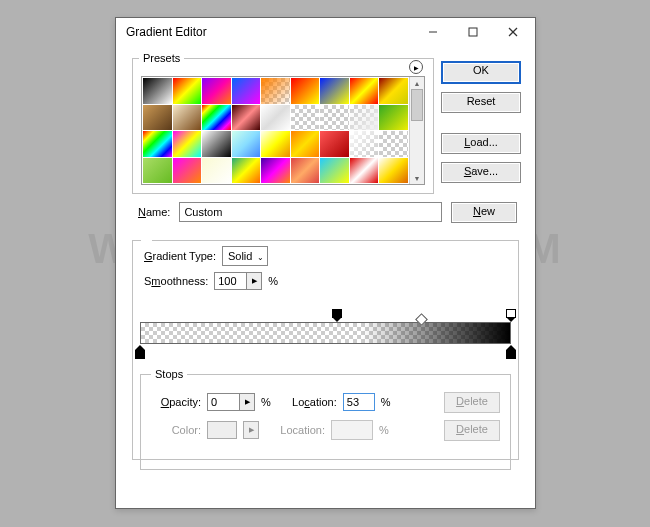 This screenshot has width=650, height=527. Describe the element at coordinates (473, 32) in the screenshot. I see `maximize-button` at that location.